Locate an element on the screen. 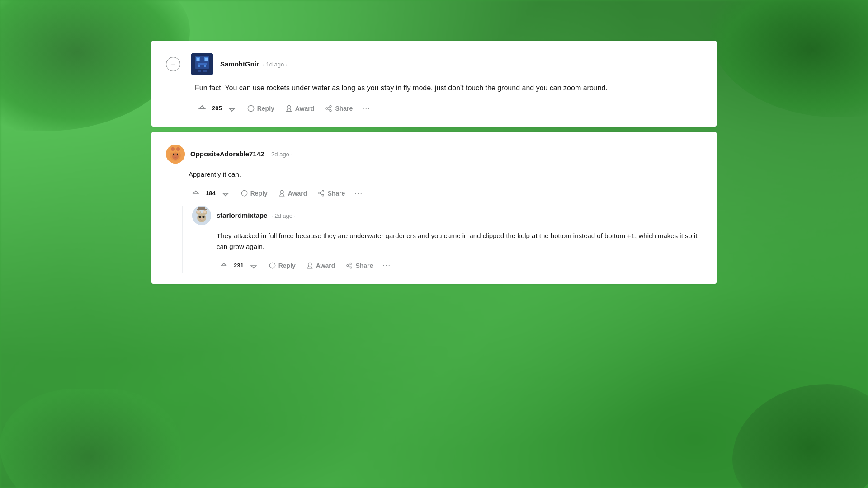  timestamp-1: · 1d ago · is located at coordinates (275, 64).